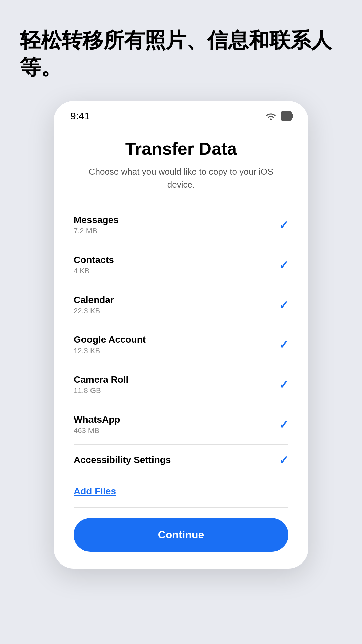  What do you see at coordinates (181, 178) in the screenshot?
I see `transfer-subtitle: Choose what you would like to copy to yo…` at bounding box center [181, 178].